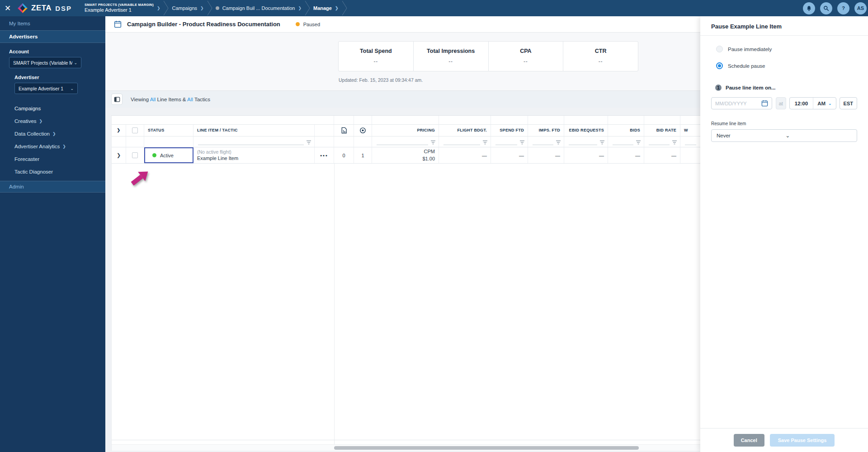 The height and width of the screenshot is (452, 868). I want to click on expand-all-button: ❯, so click(119, 130).